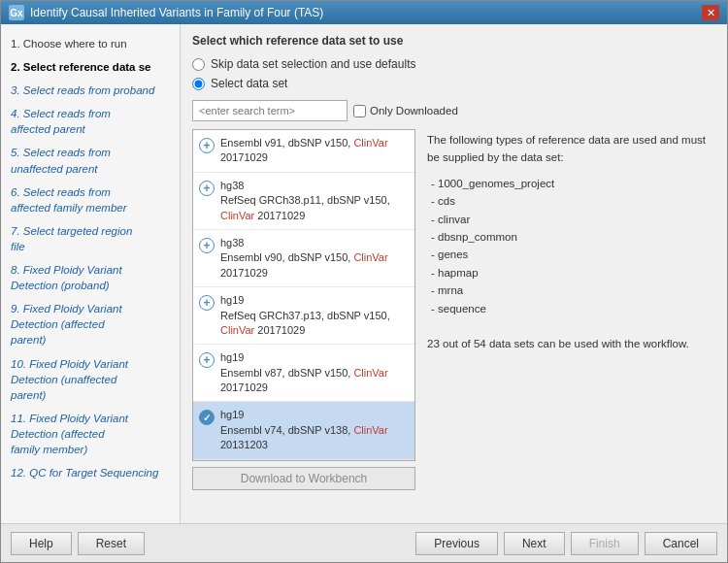 The height and width of the screenshot is (563, 728). Describe the element at coordinates (571, 201) in the screenshot. I see `info-list-item: cds` at that location.